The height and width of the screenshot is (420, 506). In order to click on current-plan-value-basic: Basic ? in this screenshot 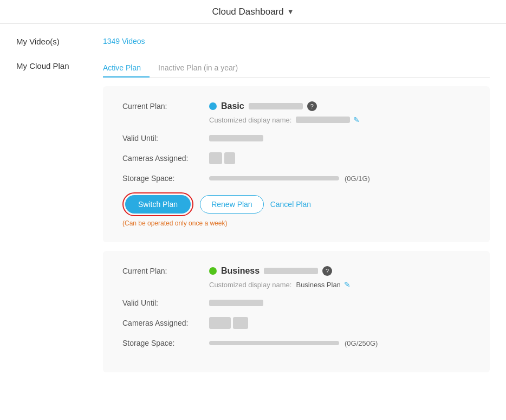, I will do `click(340, 106)`.